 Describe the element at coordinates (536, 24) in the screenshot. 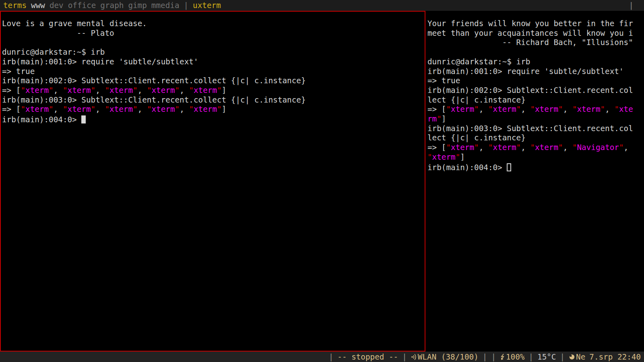

I see `terminal-line: Your friends will know you better in the…` at that location.